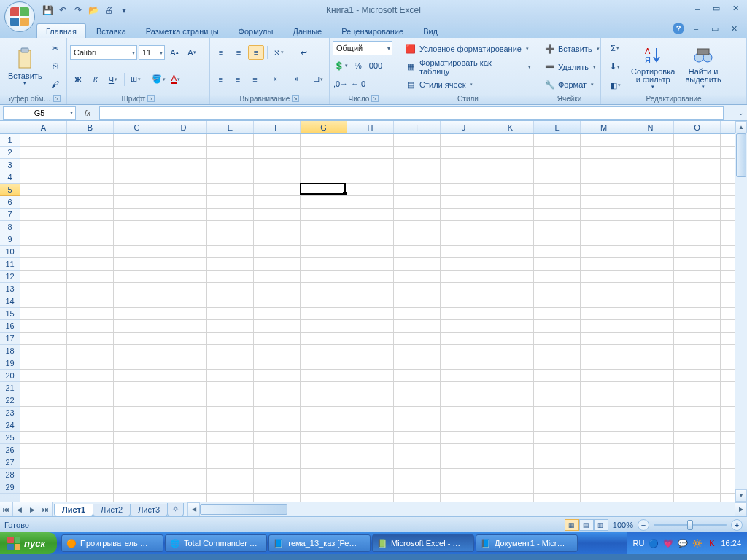 Image resolution: width=747 pixels, height=560 pixels. Describe the element at coordinates (615, 85) in the screenshot. I see `clear-button: ◧` at that location.